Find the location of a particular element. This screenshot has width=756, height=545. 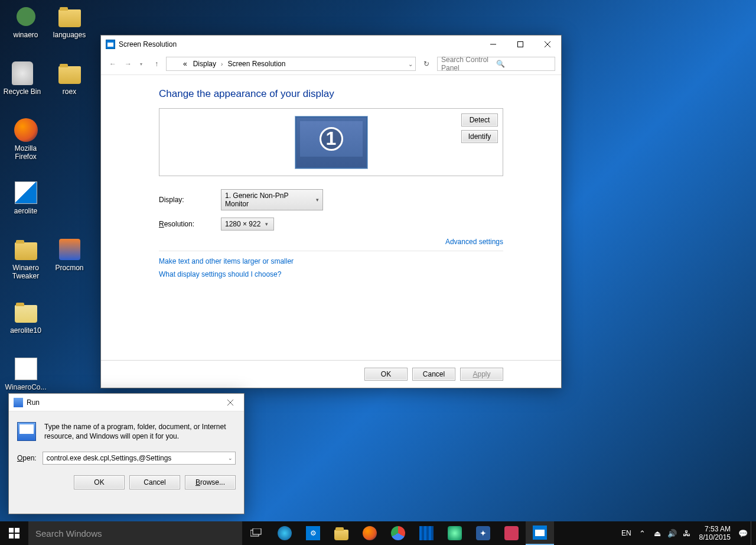

divider is located at coordinates (331, 251).